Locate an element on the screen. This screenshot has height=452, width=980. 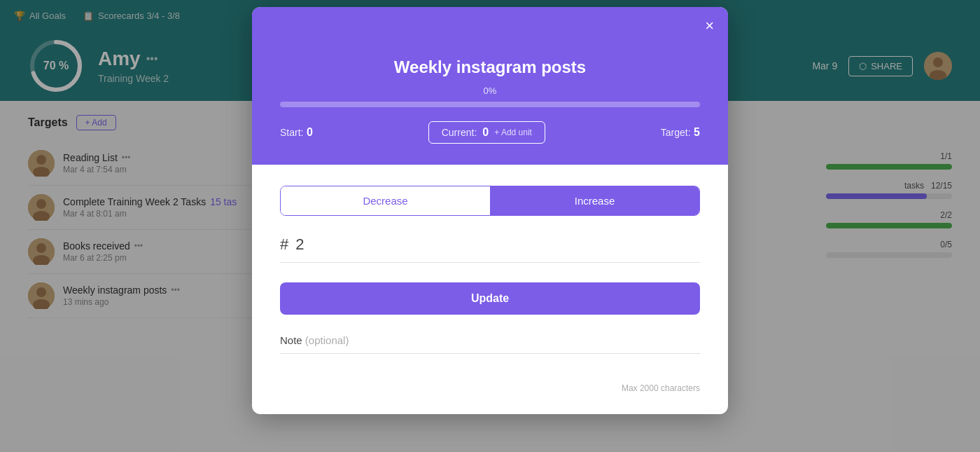
note-section: Note (optional) Max 2000 characters is located at coordinates (490, 364).